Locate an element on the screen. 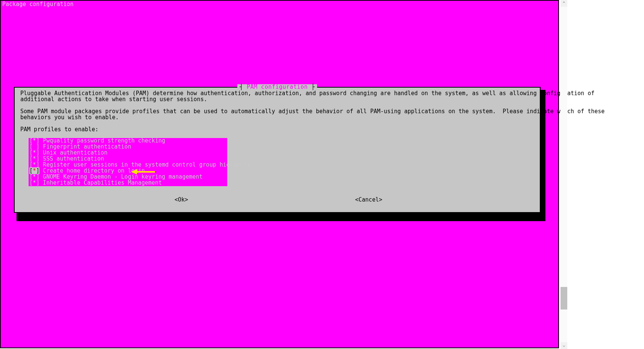  dialog-text: additional actions to take when starting… is located at coordinates (277, 100).